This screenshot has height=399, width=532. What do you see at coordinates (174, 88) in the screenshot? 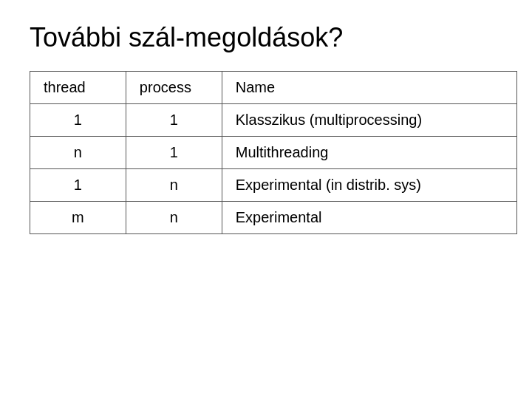
I see `col-header-process: process` at bounding box center [174, 88].